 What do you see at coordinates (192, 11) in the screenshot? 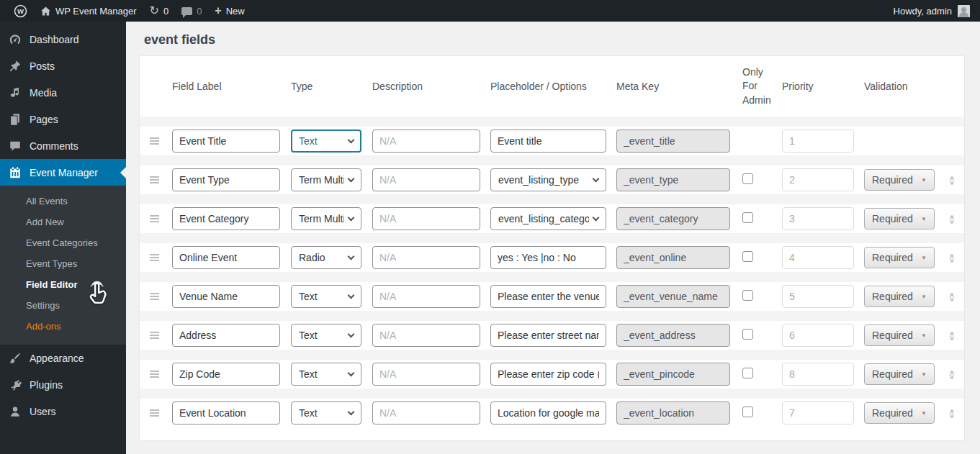
I see `comments-indicator: 0` at bounding box center [192, 11].